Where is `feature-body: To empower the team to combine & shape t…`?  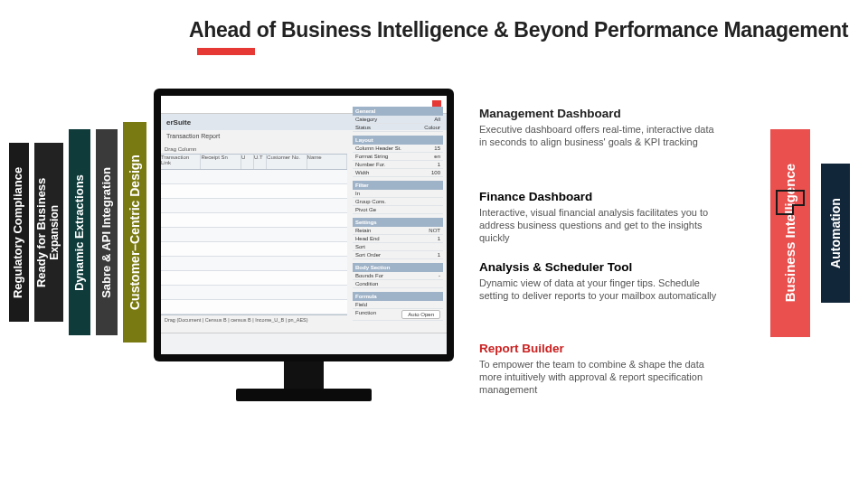
feature-body: To empower the team to combine & shape t… is located at coordinates (601, 378).